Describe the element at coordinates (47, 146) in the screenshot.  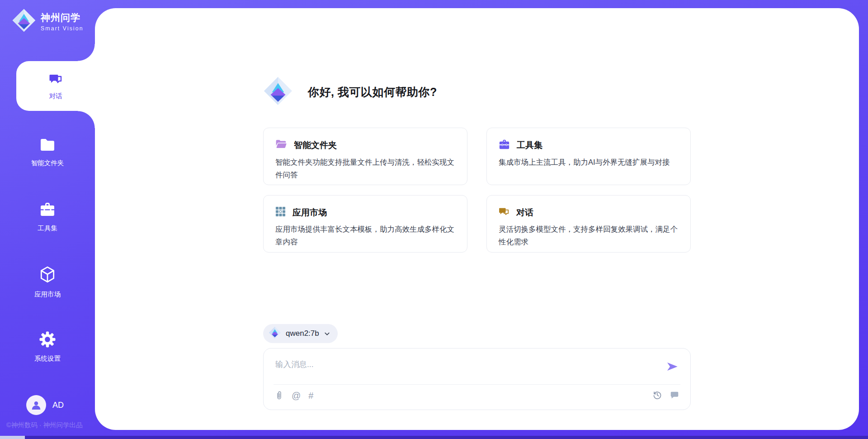
I see `folder-icon` at that location.